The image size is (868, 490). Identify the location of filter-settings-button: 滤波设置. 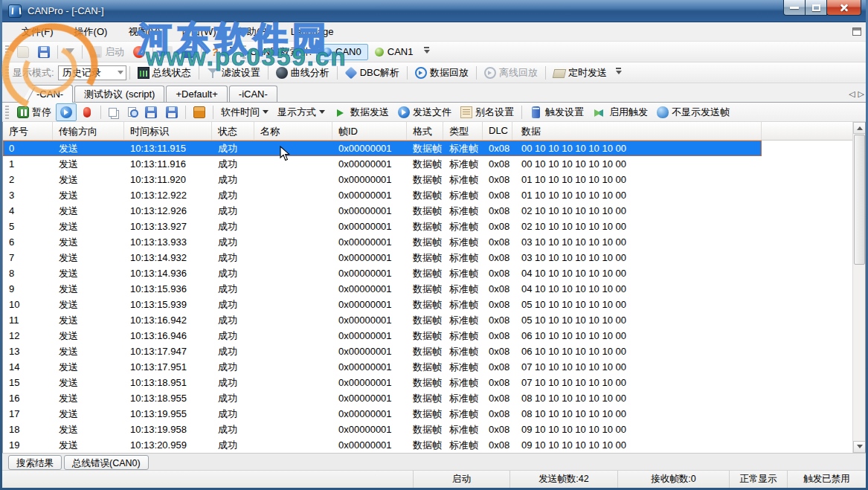
(234, 73).